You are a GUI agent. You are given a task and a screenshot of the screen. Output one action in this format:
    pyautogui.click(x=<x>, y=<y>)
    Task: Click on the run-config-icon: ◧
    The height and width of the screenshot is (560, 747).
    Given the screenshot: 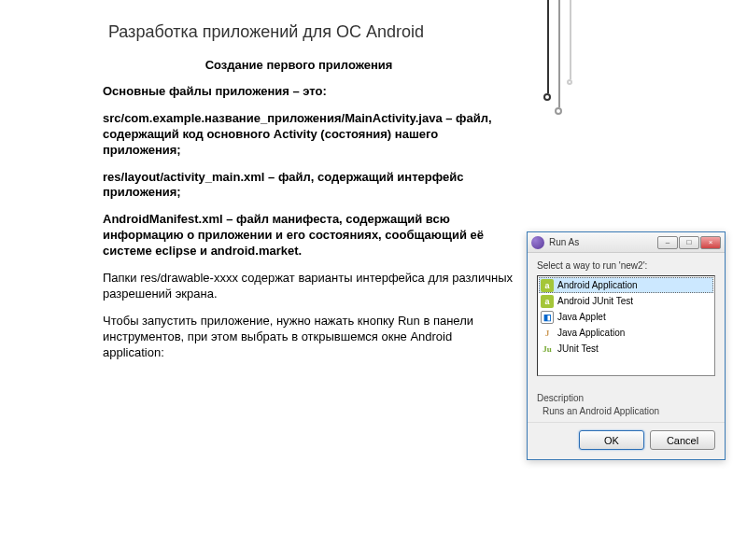 What is the action you would take?
    pyautogui.click(x=547, y=317)
    